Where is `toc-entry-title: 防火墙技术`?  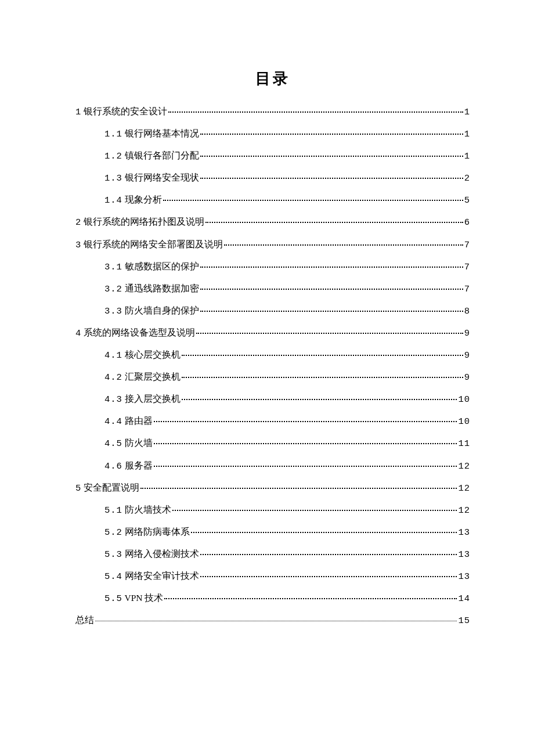
toc-entry-title: 防火墙技术 is located at coordinates (148, 510).